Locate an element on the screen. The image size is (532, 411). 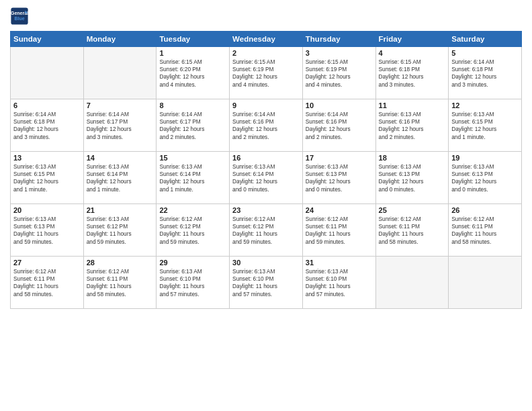
weekday-header-monday: Monday is located at coordinates (120, 39).